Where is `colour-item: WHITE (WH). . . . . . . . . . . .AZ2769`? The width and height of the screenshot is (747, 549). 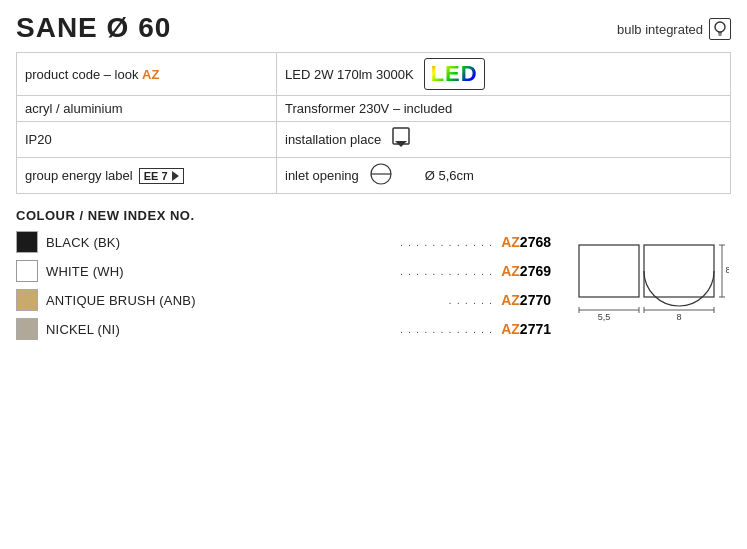 colour-item: WHITE (WH). . . . . . . . . . . .AZ2769 is located at coordinates (284, 271).